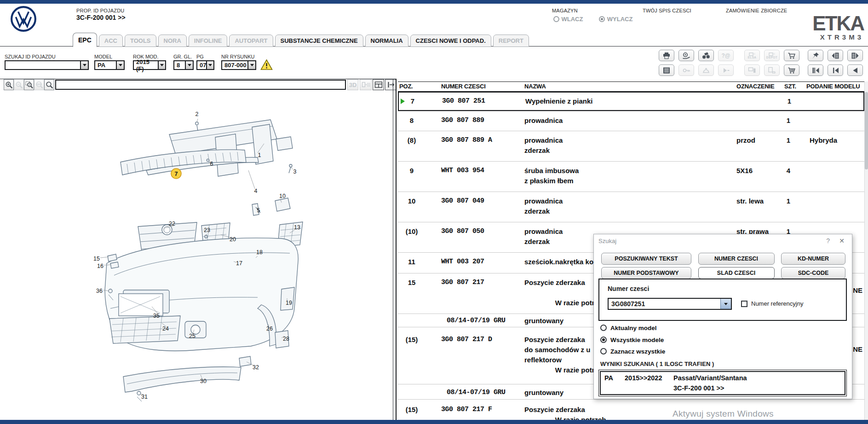 This screenshot has height=424, width=868. Describe the element at coordinates (109, 65) in the screenshot. I see `model-combo: PA` at that location.